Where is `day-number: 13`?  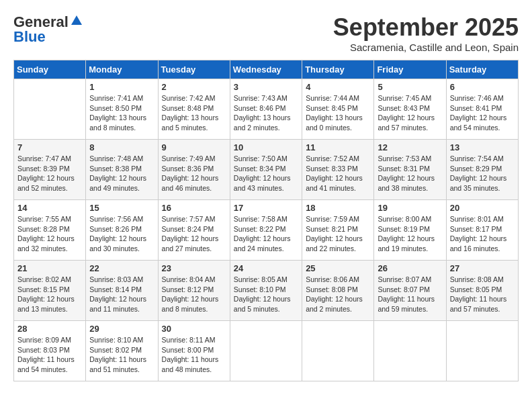 day-number: 13 is located at coordinates (482, 148).